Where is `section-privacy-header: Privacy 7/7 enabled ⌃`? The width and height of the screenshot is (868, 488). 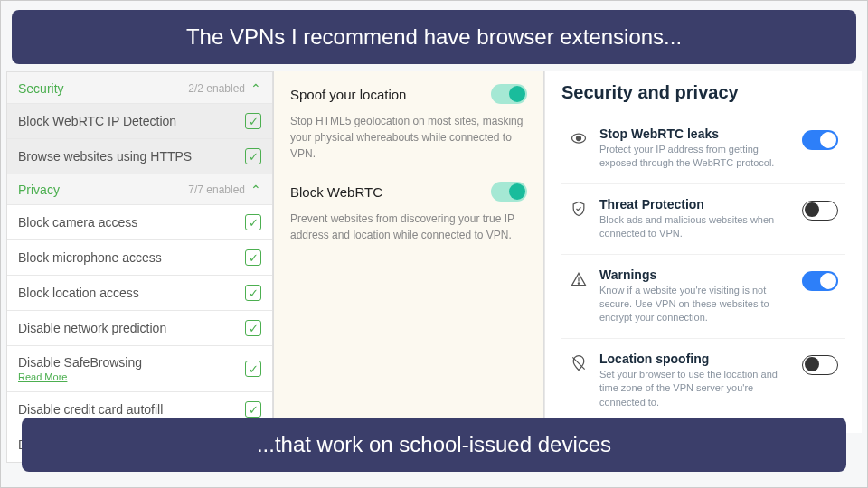 section-privacy-header: Privacy 7/7 enabled ⌃ is located at coordinates (139, 189).